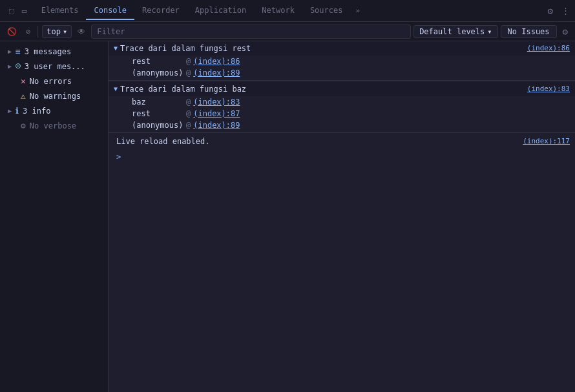  I want to click on prompt-caret-icon: >, so click(119, 157).